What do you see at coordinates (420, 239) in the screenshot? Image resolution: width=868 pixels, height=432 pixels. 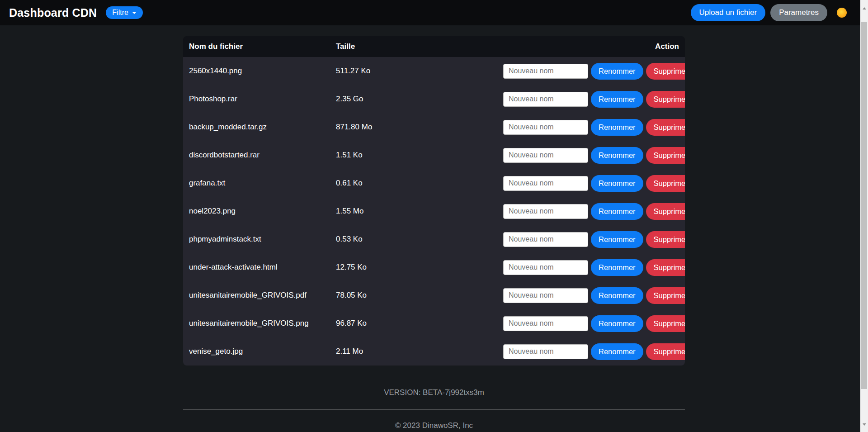 I see `file-size: 0.53 Ko` at bounding box center [420, 239].